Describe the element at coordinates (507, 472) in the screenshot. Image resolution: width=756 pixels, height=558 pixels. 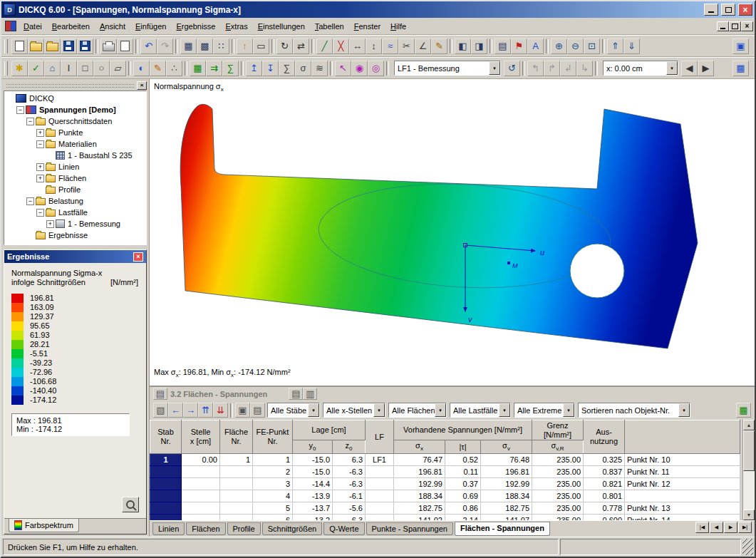
I see `cell: 196.81` at that location.